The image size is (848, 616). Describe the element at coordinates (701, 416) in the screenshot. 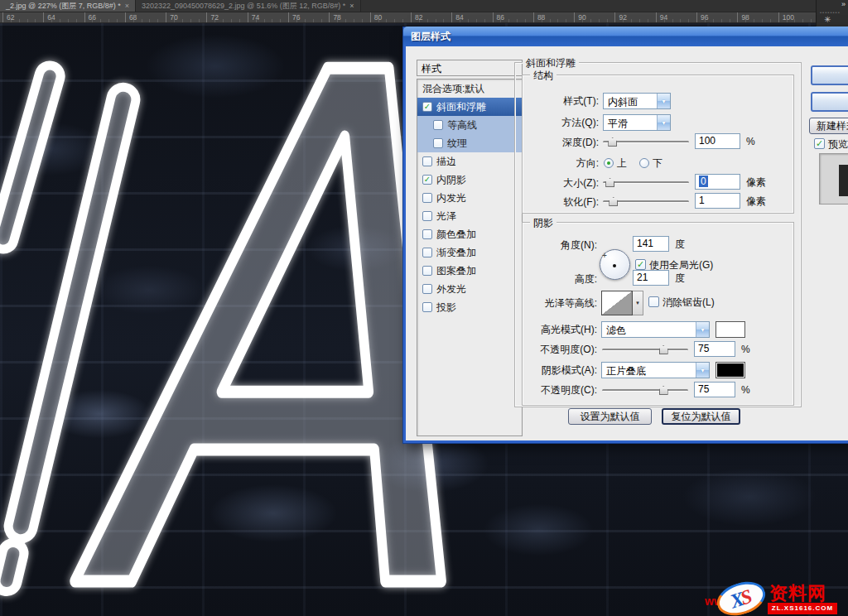

I see `reset-default-button: 复位为默认值` at that location.